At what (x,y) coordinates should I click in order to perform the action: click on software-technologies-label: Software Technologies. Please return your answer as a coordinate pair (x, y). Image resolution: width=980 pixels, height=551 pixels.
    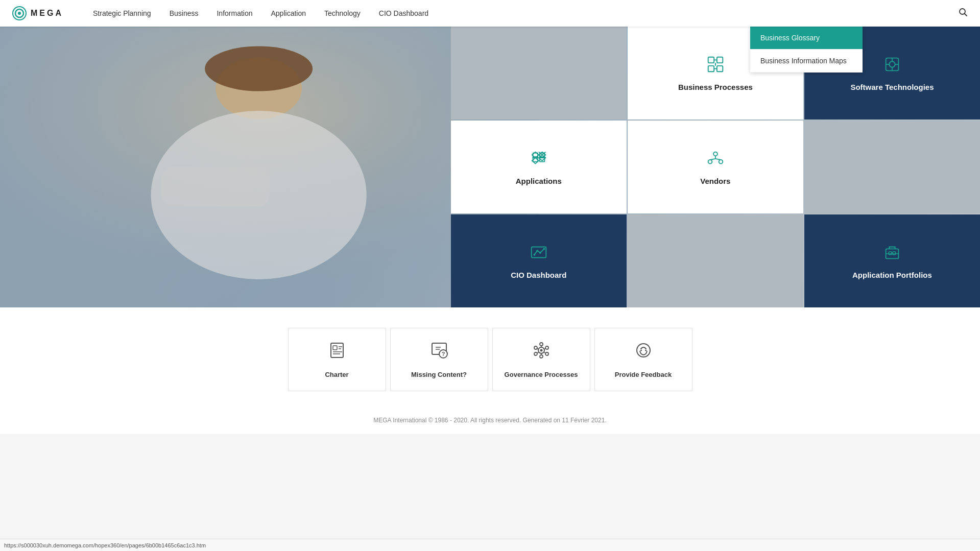
    Looking at the image, I should click on (892, 87).